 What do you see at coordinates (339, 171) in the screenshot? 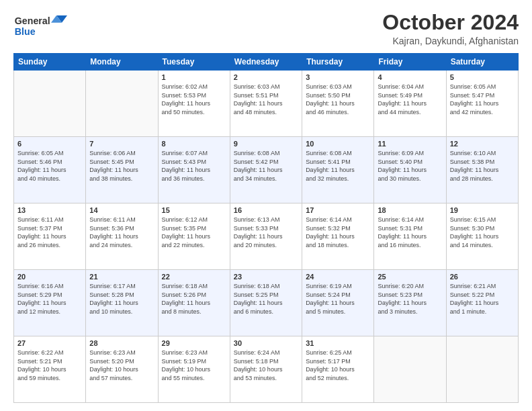
I see `table-cell: 10Sunrise: 6:08 AM Sunset: 5:41 PM Dayli…` at bounding box center [339, 171].